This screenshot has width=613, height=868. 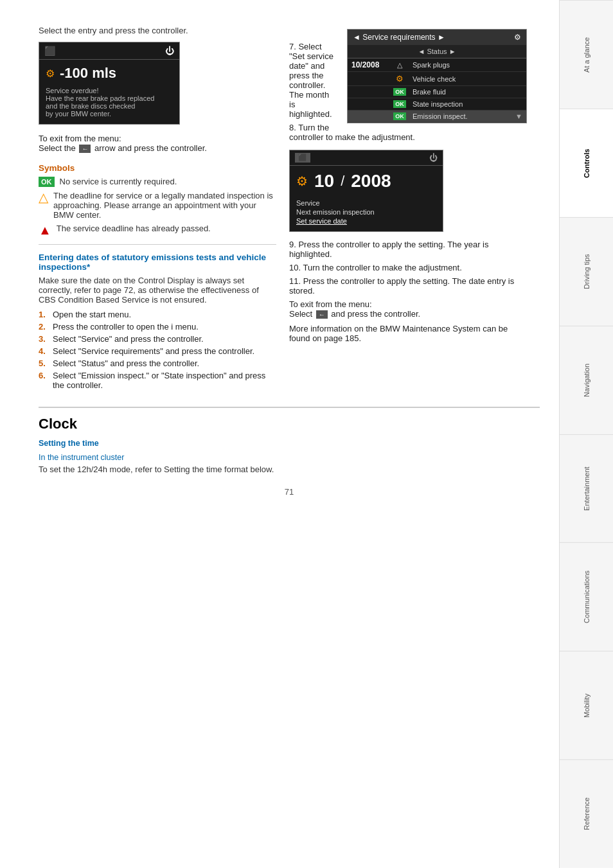 I want to click on service-message: Service overdue! Have the rear brake pad…, so click(x=109, y=105).